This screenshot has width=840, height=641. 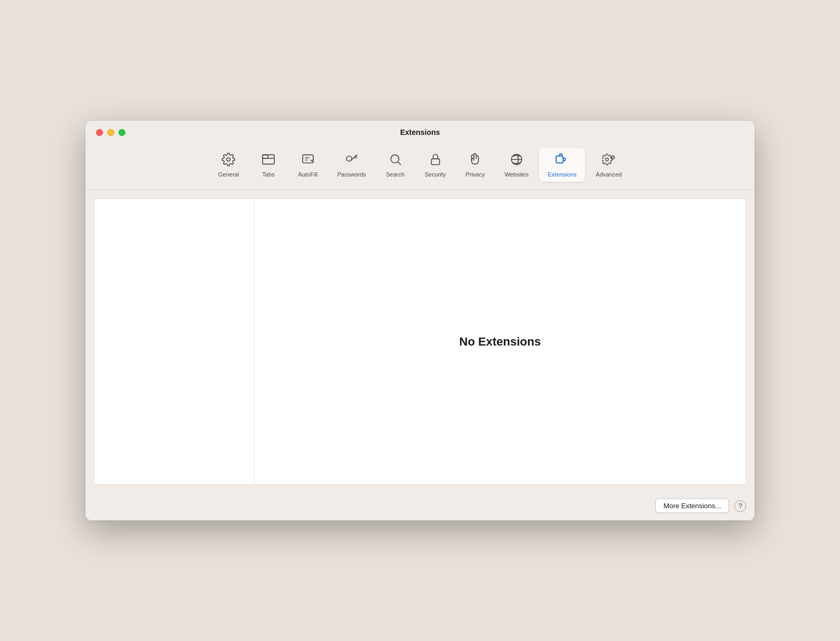 I want to click on extensions-icon, so click(x=562, y=161).